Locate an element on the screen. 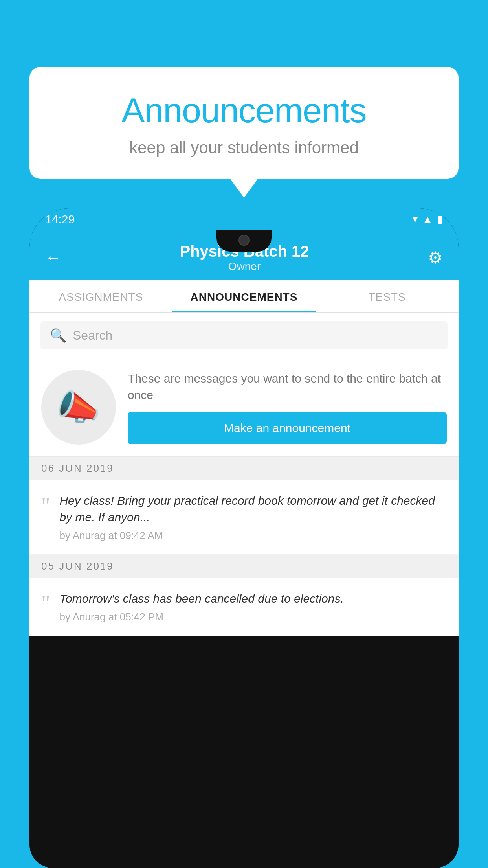  status-icons: ▾ ▲ ▮ is located at coordinates (427, 219).